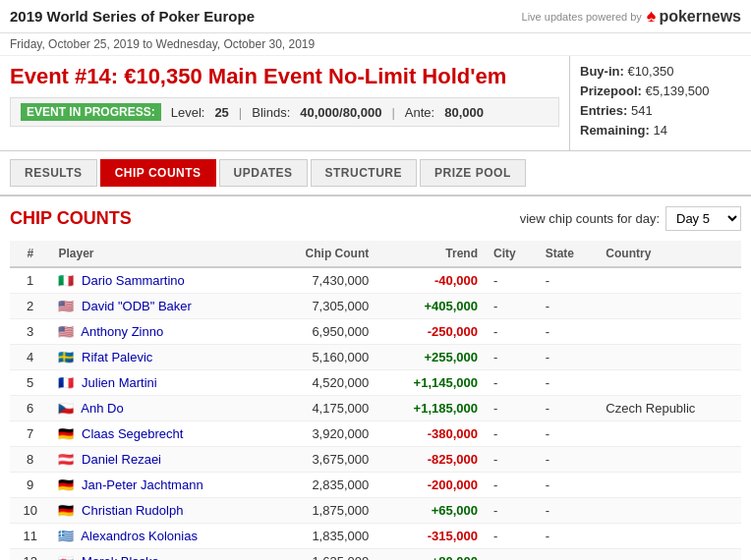 This screenshot has width=751, height=560. What do you see at coordinates (511, 253) in the screenshot?
I see `col-city: City` at bounding box center [511, 253].